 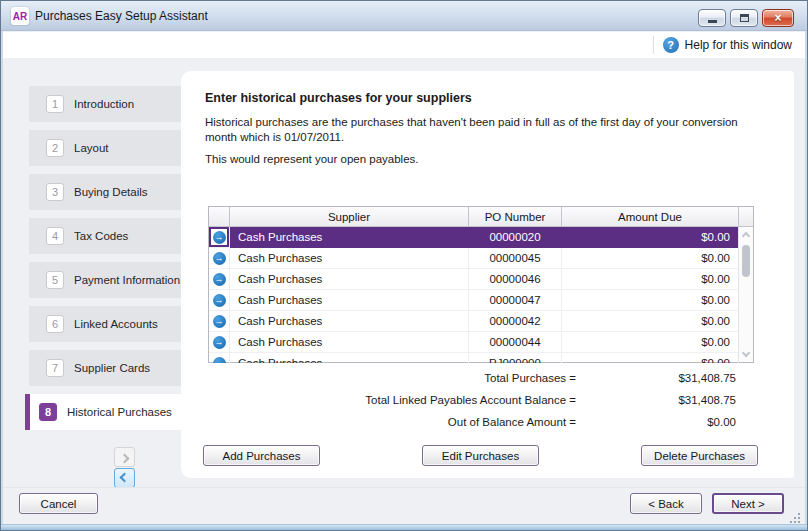 What do you see at coordinates (125, 477) in the screenshot?
I see `chevron-down-icon` at bounding box center [125, 477].